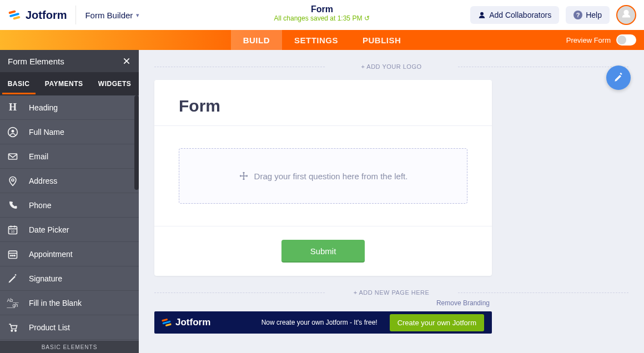  What do you see at coordinates (69, 347) in the screenshot?
I see `sidebar-footer: BASIC ELEMENTS` at bounding box center [69, 347].